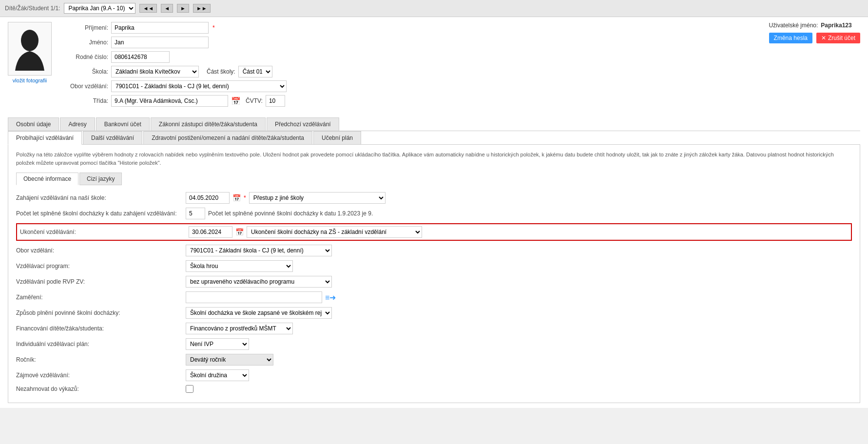  Describe the element at coordinates (230, 360) in the screenshot. I see `rocnik-value: Devátý ročník` at that location.